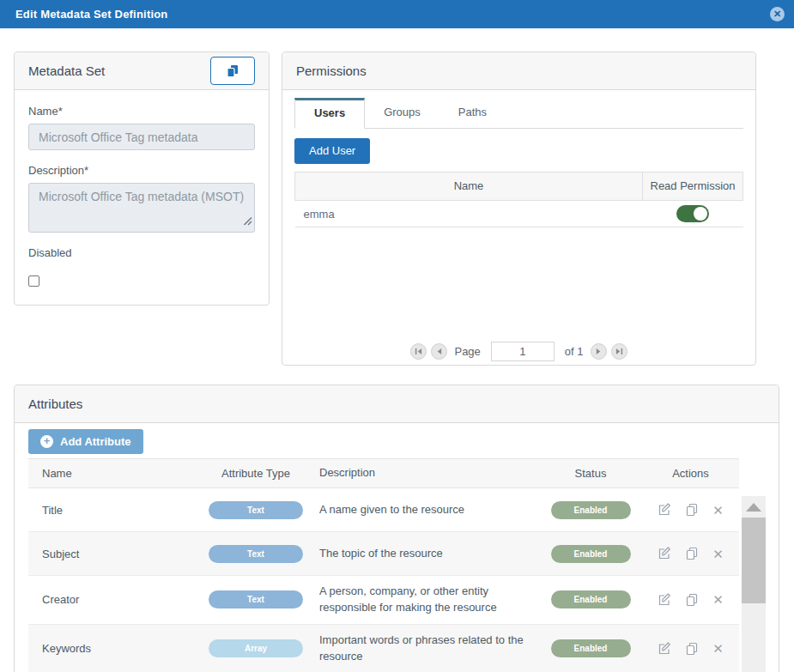 This screenshot has width=794, height=672. What do you see at coordinates (754, 507) in the screenshot?
I see `scroll-up-icon` at bounding box center [754, 507].